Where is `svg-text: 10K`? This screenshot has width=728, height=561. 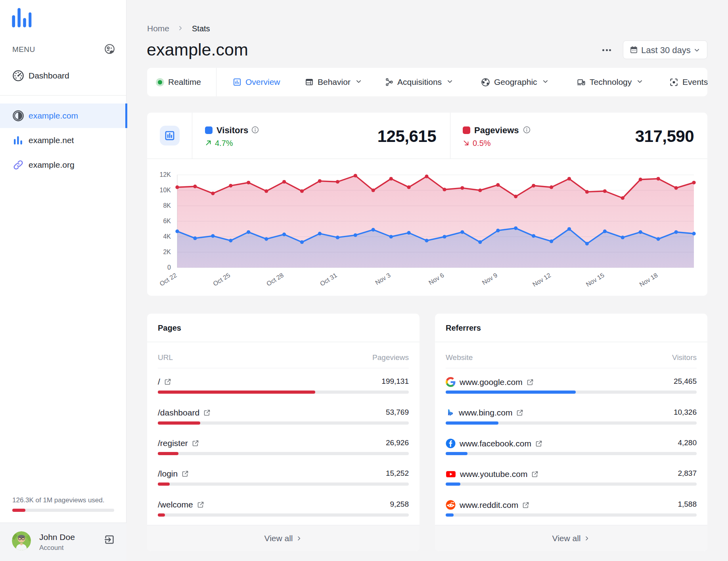 svg-text: 10K is located at coordinates (166, 190).